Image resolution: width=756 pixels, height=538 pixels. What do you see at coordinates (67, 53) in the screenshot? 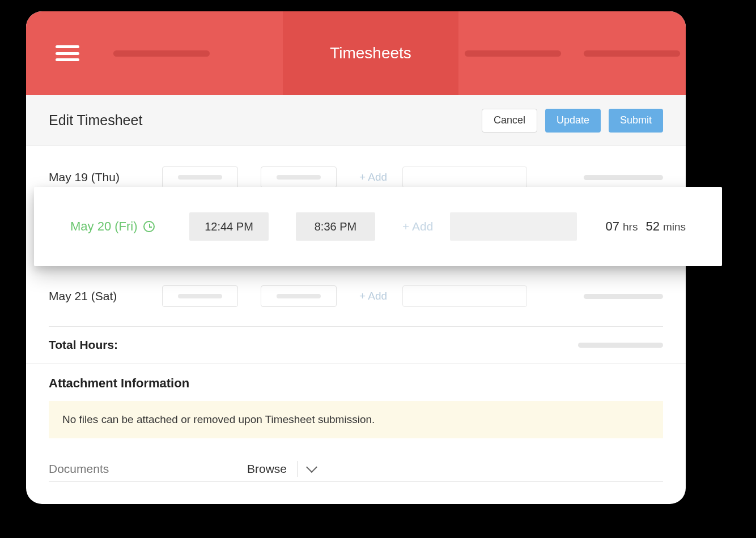
I see `hamburger-menu-icon` at bounding box center [67, 53].